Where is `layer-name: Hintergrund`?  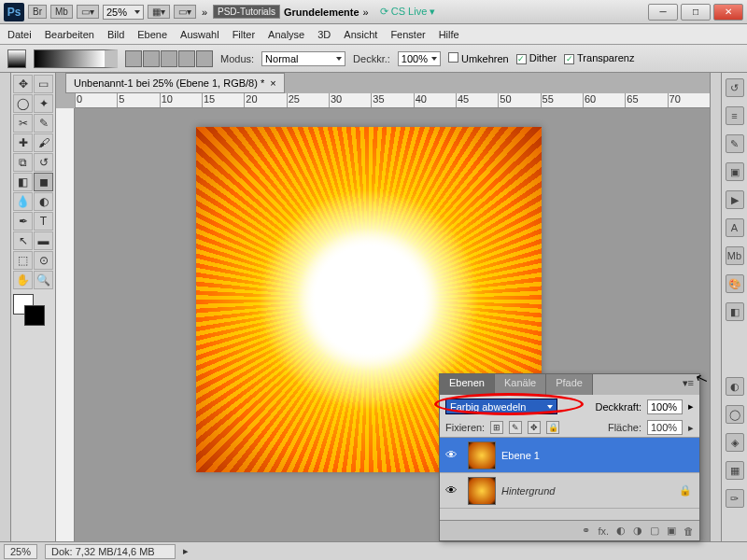
layer-name: Hintergrund is located at coordinates (590, 491).